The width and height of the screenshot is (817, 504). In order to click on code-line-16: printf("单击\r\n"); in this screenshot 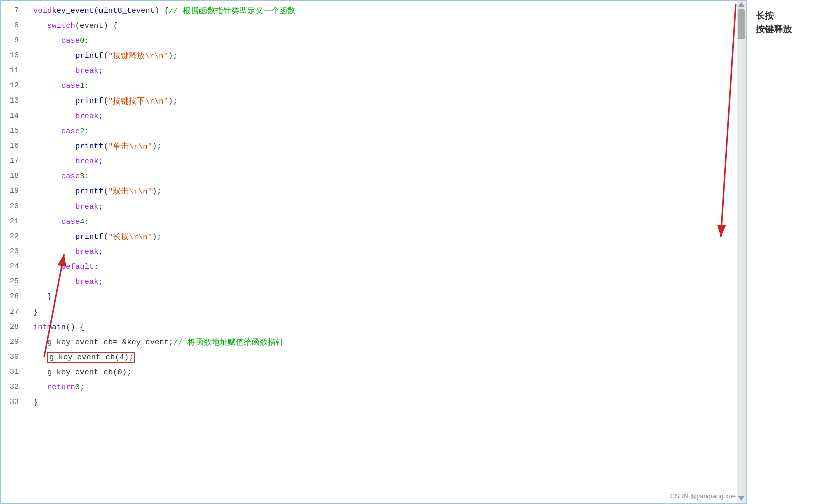, I will do `click(385, 146)`.